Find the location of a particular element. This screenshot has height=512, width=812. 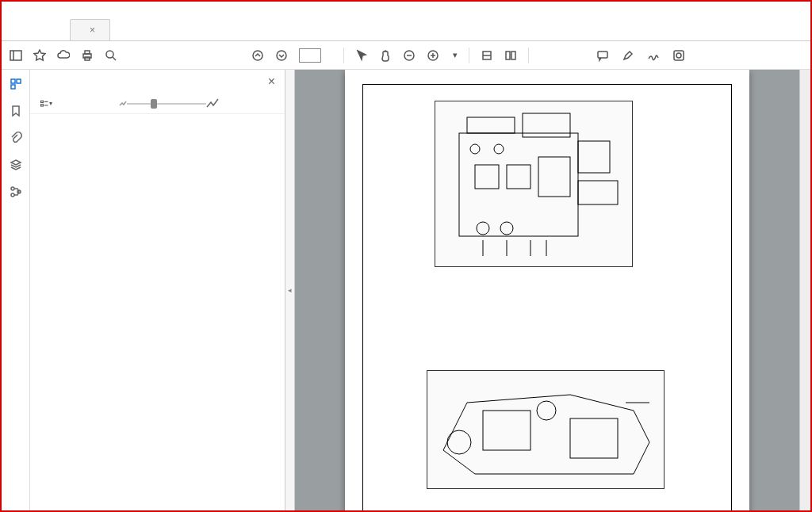

diagram-view-b is located at coordinates (546, 430).